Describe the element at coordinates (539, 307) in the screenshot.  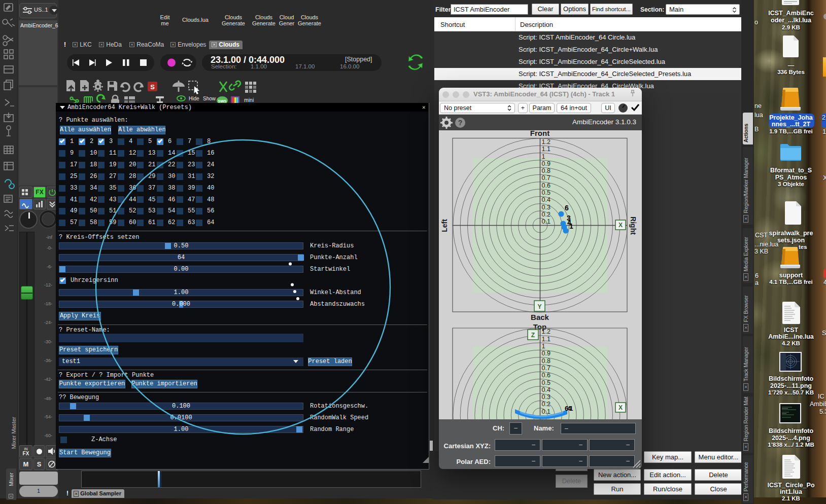
I see `svg-text: Y` at that location.